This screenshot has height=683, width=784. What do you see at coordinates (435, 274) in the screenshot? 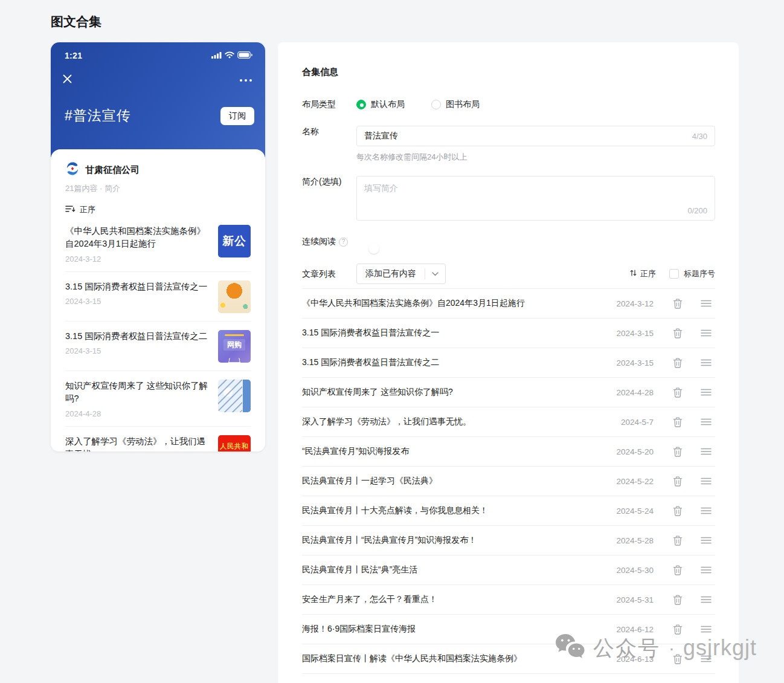
I see `chevron-down-icon` at bounding box center [435, 274].